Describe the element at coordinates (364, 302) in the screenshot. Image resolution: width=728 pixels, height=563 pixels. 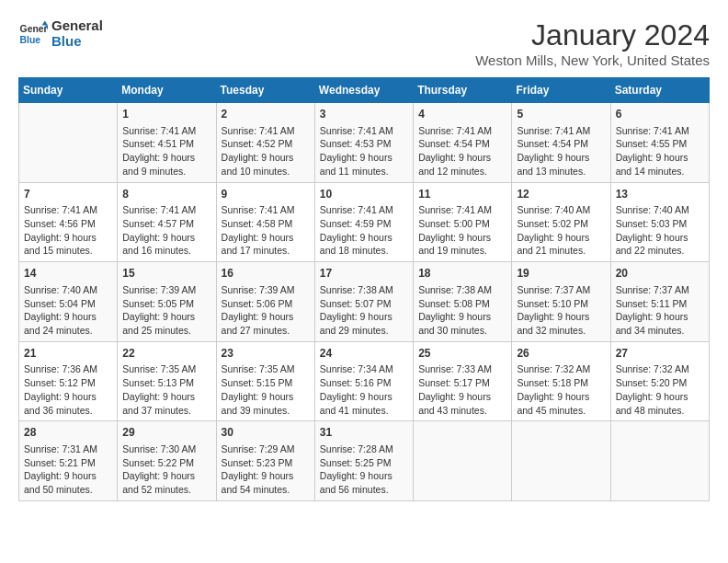
I see `calendar-cell: 17Sunrise: 7:38 AMSunset: 5:07 PMDayligh…` at that location.